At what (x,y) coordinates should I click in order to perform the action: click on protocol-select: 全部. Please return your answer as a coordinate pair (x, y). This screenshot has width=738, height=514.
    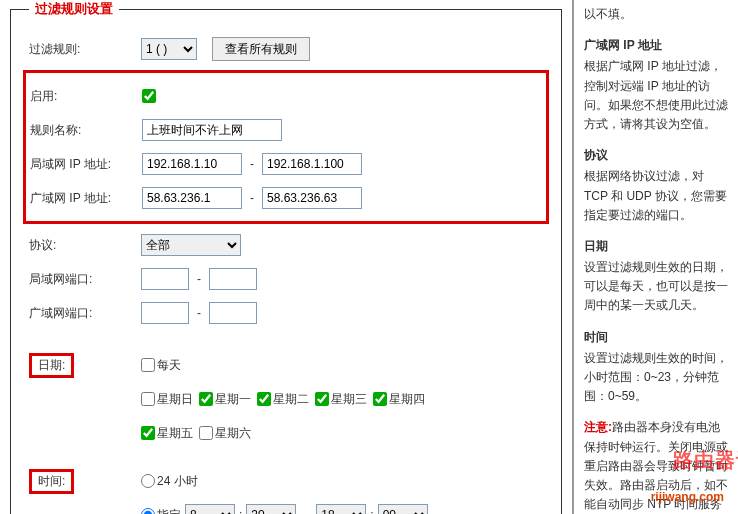
    Looking at the image, I should click on (191, 245).